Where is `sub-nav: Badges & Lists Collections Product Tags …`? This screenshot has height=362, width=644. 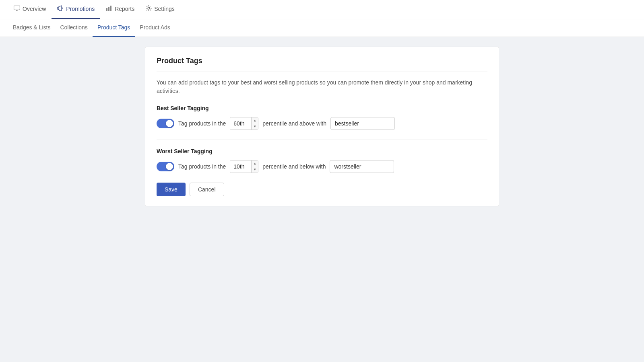
sub-nav: Badges & Lists Collections Product Tags … is located at coordinates (322, 28).